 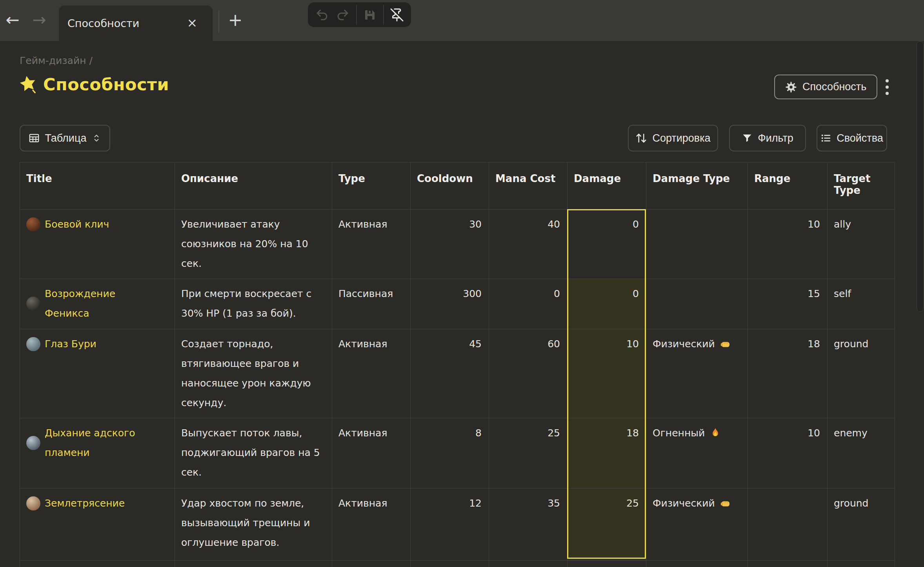 What do you see at coordinates (33, 304) in the screenshot?
I see `dark-phoenix-art` at bounding box center [33, 304].